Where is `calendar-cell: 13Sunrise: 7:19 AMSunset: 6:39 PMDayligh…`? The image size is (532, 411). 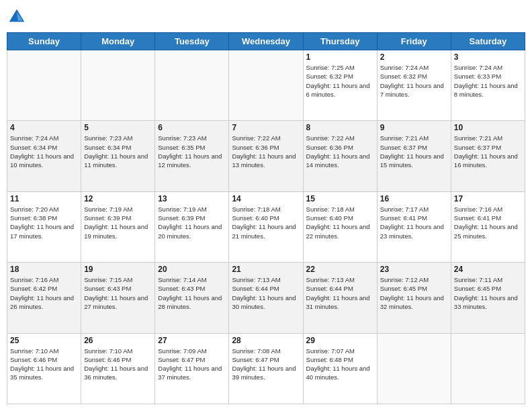
calendar-cell: 13Sunrise: 7:19 AMSunset: 6:39 PMDayligh… is located at coordinates (192, 227).